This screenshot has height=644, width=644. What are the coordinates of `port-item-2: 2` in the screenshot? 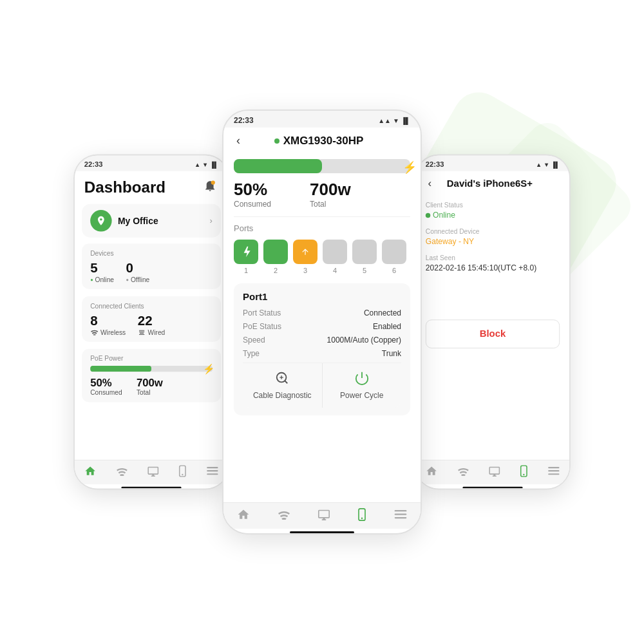 It's located at (276, 257).